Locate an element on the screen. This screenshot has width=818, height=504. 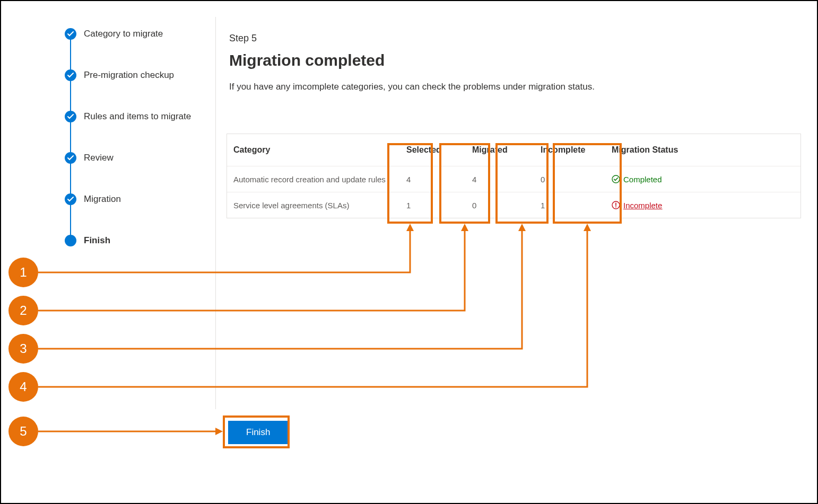
table-row: Automatic record creation and update rul… is located at coordinates (514, 179).